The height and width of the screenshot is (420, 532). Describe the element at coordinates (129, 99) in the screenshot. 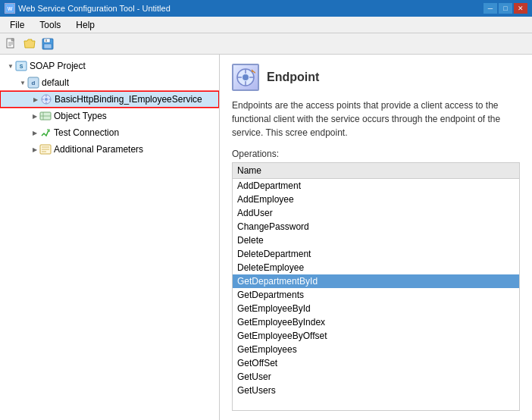

I see `endpoint-label: BasicHttpBinding_IEmployeeService` at that location.